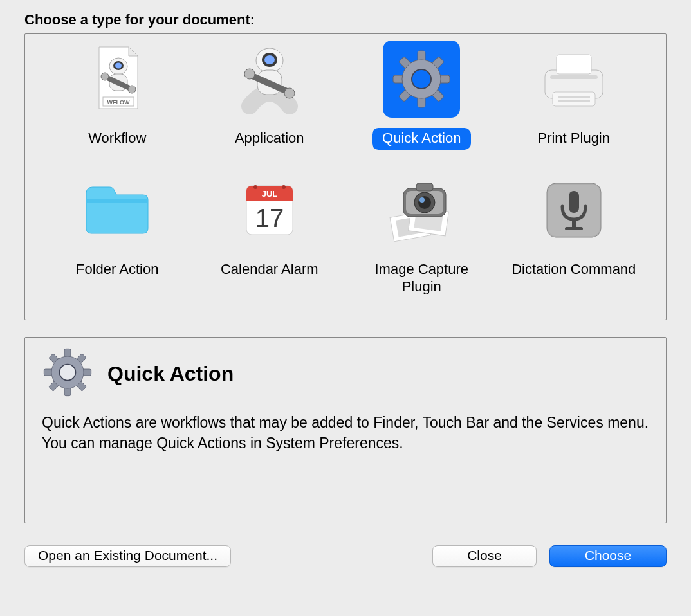 The height and width of the screenshot is (616, 691). What do you see at coordinates (270, 139) in the screenshot?
I see `type-application-label: Application` at bounding box center [270, 139].